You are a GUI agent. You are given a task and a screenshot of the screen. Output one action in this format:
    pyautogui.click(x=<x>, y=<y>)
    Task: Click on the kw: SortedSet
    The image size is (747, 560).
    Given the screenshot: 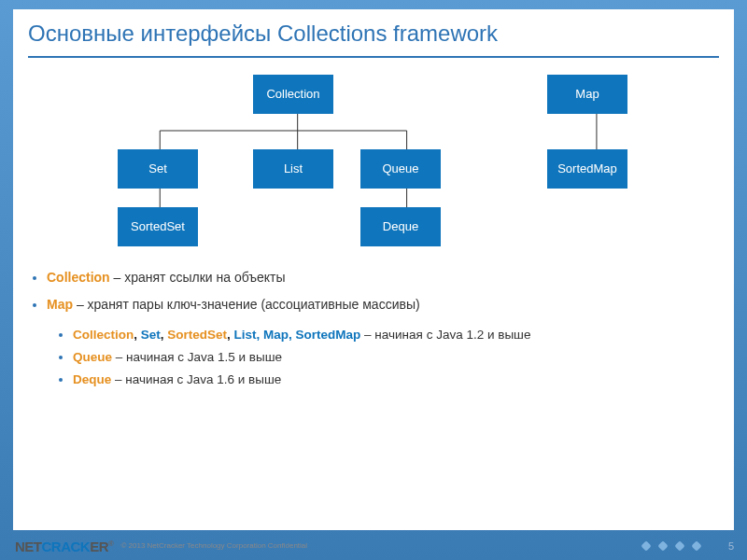 What is the action you would take?
    pyautogui.click(x=197, y=334)
    